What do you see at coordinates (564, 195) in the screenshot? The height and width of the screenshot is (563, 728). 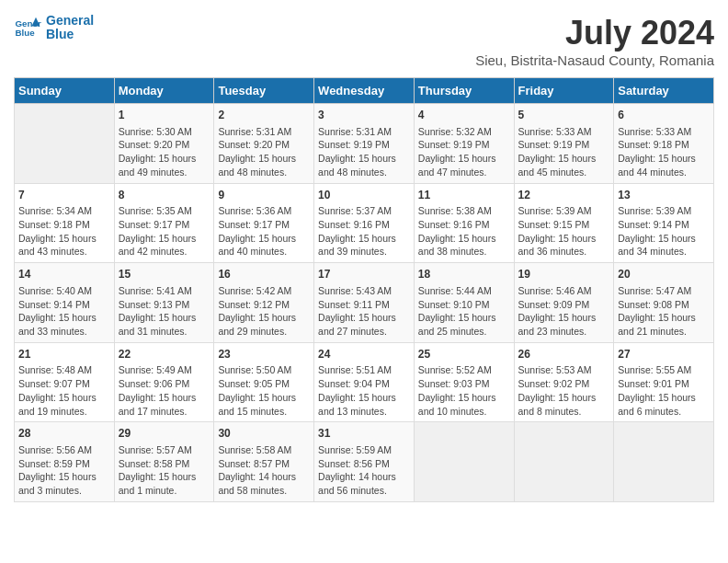 I see `day-number: 12` at bounding box center [564, 195].